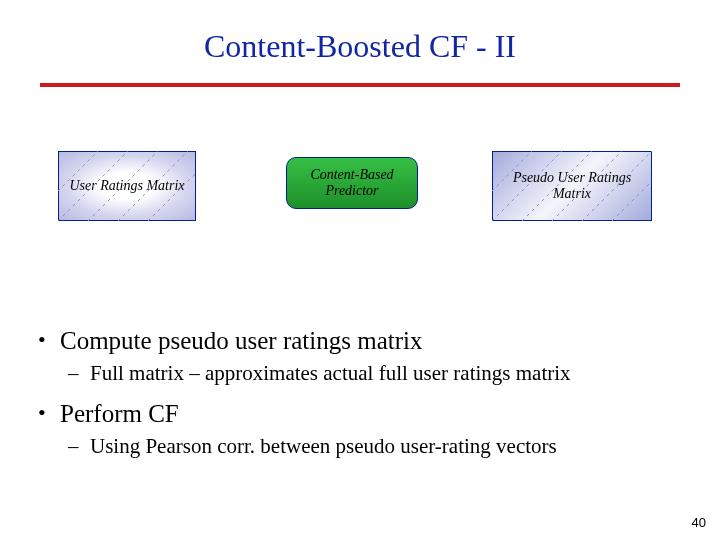 The image size is (720, 540). What do you see at coordinates (241, 340) in the screenshot?
I see `bullet-text: Compute pseudo user ratings matrix` at bounding box center [241, 340].